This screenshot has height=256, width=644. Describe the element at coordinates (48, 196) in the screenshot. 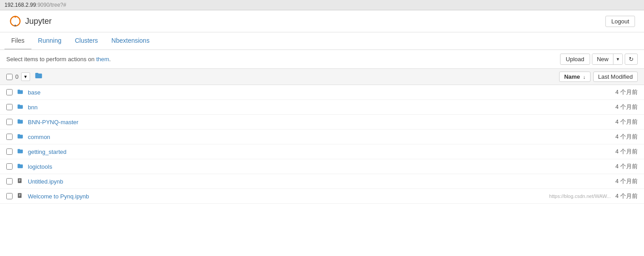

I see `file-row-left: Welcome to Pynq.ipynb` at that location.